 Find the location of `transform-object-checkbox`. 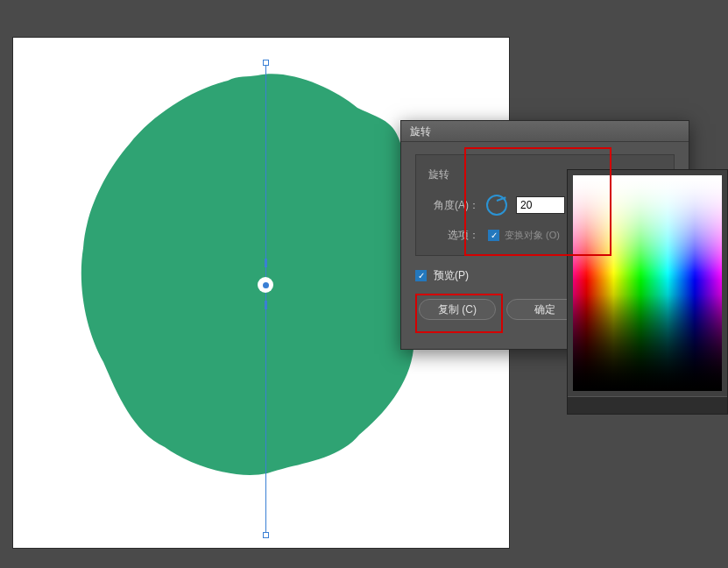

transform-object-checkbox is located at coordinates (494, 235).